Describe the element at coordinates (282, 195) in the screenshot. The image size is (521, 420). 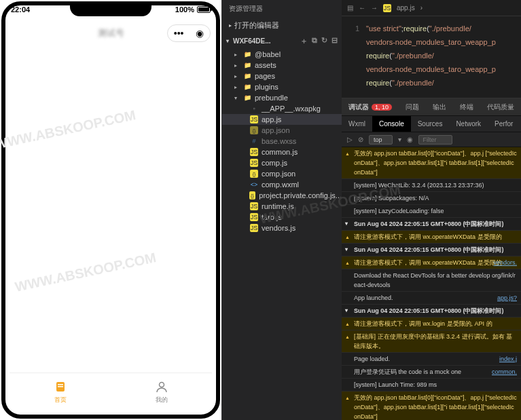
I see `file-node: {}project.private.config.js...` at that location.